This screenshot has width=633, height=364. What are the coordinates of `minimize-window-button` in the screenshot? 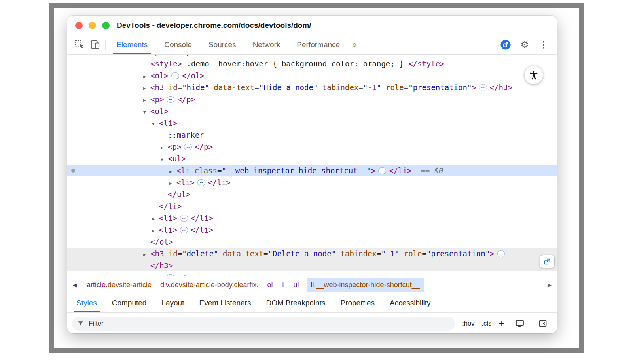 It's located at (93, 25).